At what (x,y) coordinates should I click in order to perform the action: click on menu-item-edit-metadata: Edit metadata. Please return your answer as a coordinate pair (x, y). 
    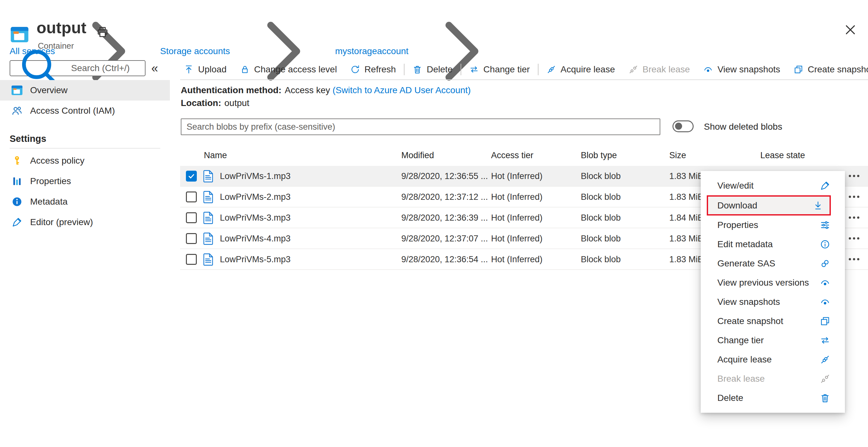
    Looking at the image, I should click on (773, 244).